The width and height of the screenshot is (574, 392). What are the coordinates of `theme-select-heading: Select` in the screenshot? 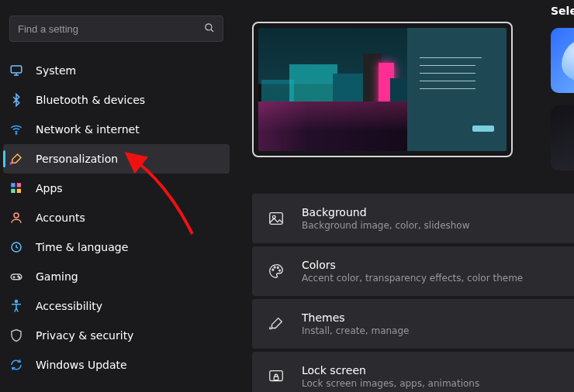 It's located at (562, 11).